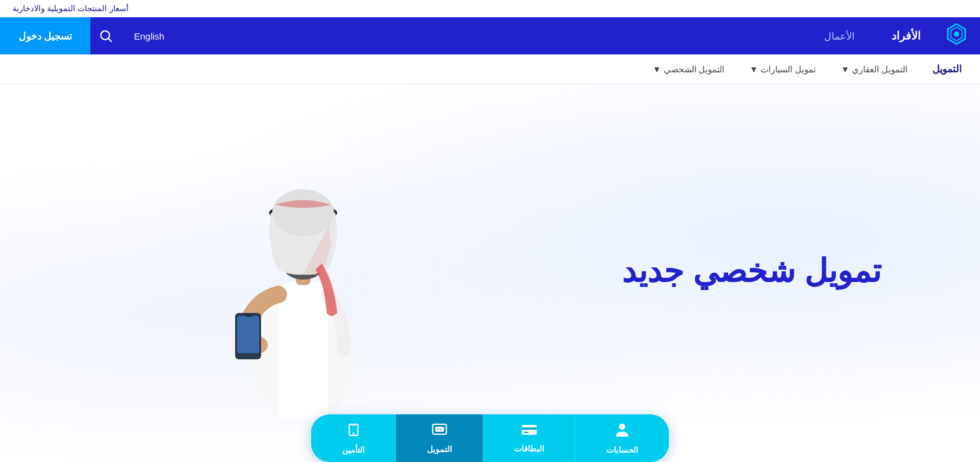  What do you see at coordinates (657, 69) in the screenshot?
I see `chevron-down-icon-personal: ▼` at bounding box center [657, 69].